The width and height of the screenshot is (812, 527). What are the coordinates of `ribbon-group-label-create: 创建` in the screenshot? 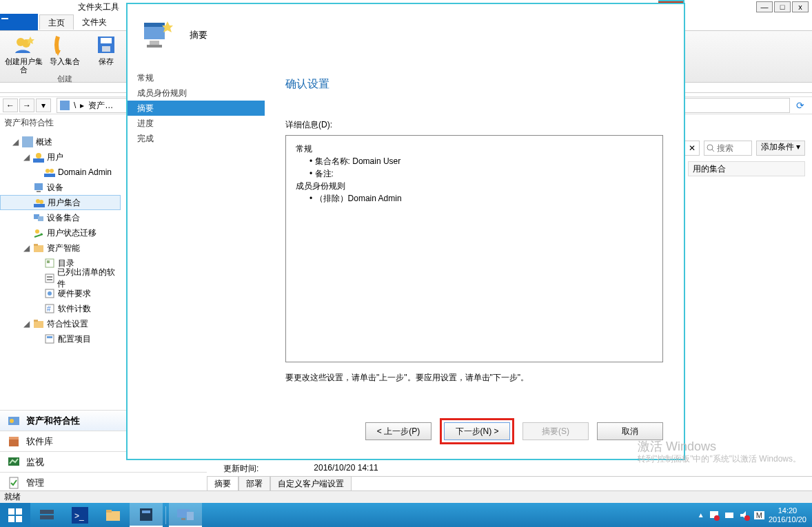 It's located at (65, 79).